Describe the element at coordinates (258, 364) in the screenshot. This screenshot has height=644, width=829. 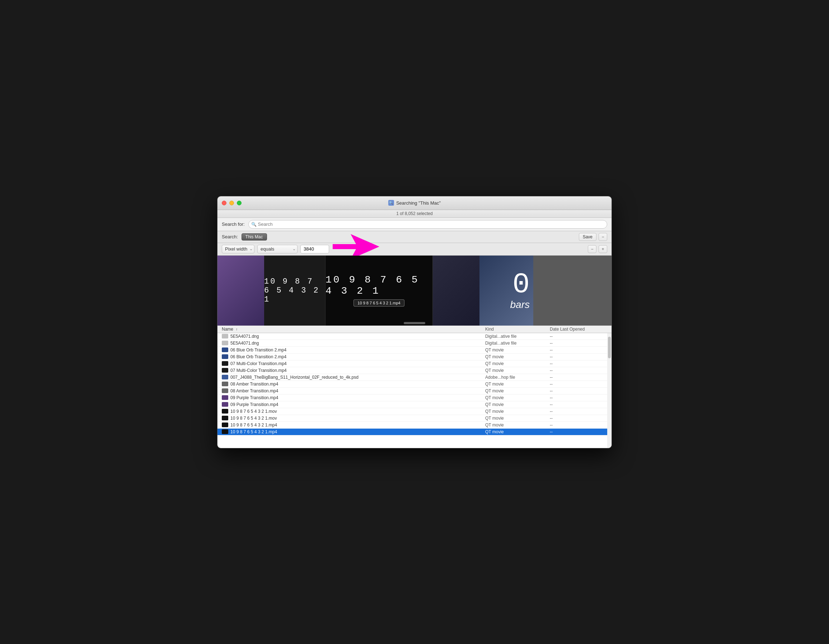
I see `file-name: 07 Multi-Color Transition.mp4` at that location.